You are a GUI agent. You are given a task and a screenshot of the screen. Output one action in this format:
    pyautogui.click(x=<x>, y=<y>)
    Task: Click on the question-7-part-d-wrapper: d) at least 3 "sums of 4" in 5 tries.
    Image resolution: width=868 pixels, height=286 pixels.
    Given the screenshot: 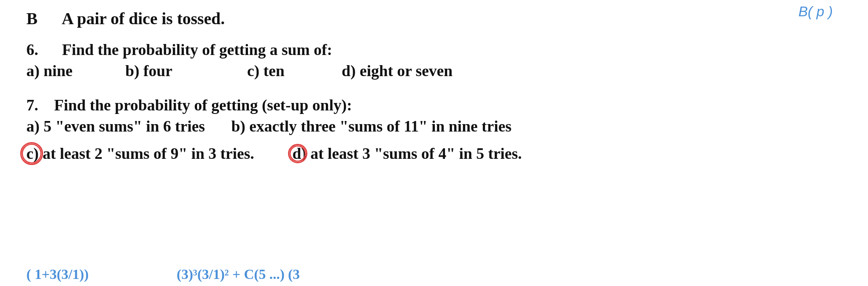 What is the action you would take?
    pyautogui.click(x=407, y=154)
    